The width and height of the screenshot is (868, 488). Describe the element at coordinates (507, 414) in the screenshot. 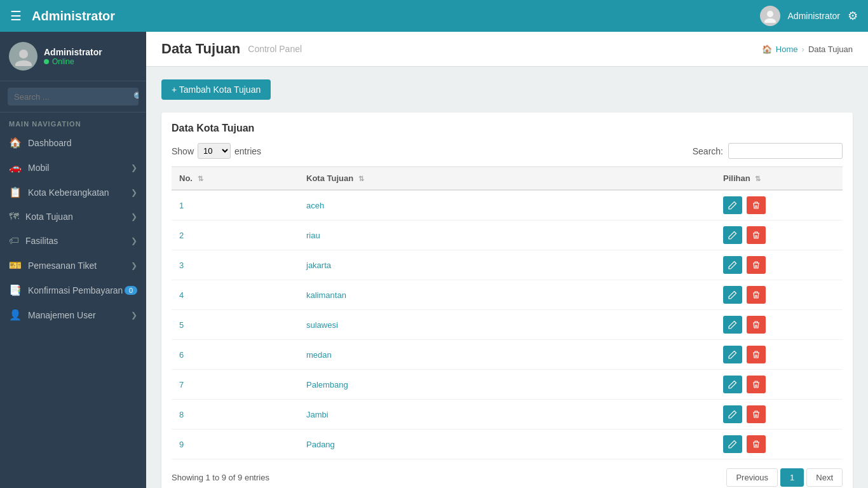

I see `cell-kota: Jambi` at that location.